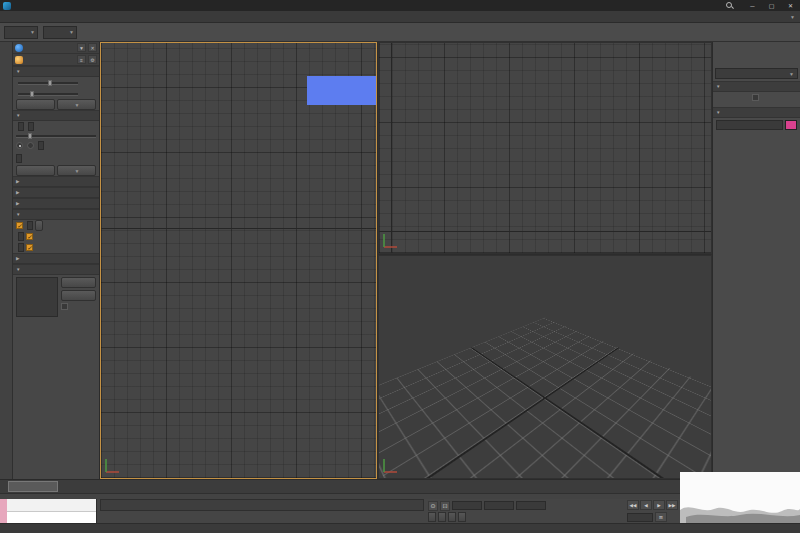 This screenshot has width=800, height=533. I want to click on maximize-button: ▢, so click(772, 6).